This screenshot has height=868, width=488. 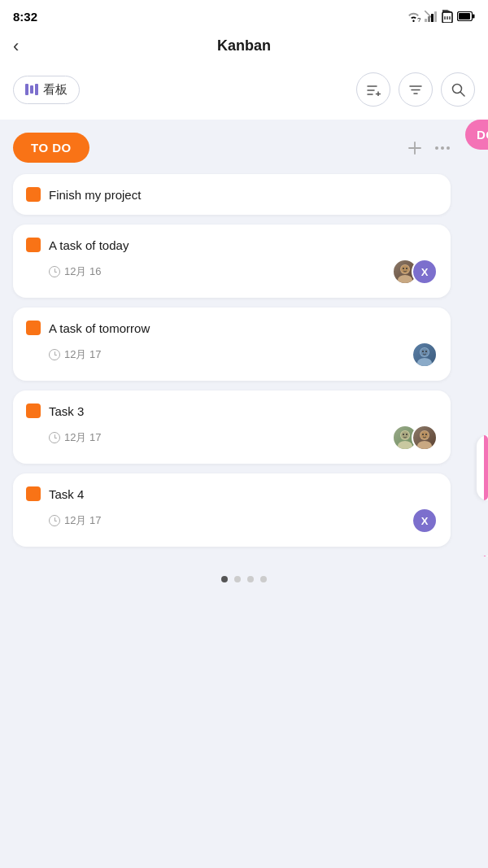 I want to click on task-date-text-5: 12月 17, so click(x=83, y=521).